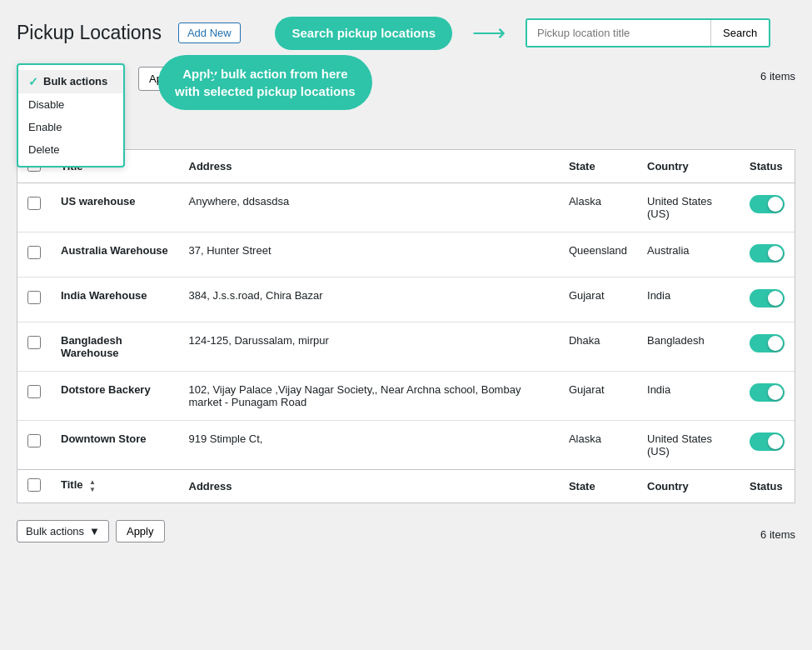 Image resolution: width=812 pixels, height=650 pixels. What do you see at coordinates (33, 82) in the screenshot?
I see `checkmark-icon: ✓` at bounding box center [33, 82].